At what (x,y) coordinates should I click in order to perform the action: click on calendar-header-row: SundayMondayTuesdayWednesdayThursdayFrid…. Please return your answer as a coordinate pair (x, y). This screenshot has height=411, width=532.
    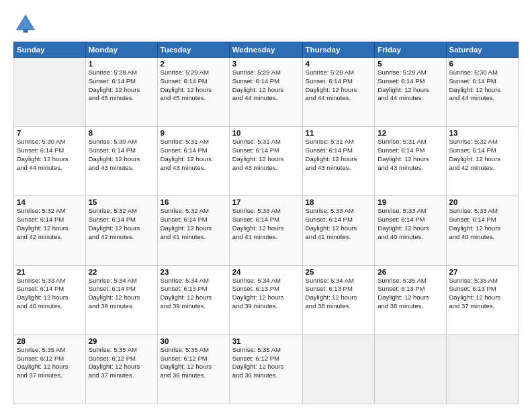
    Looking at the image, I should click on (266, 50).